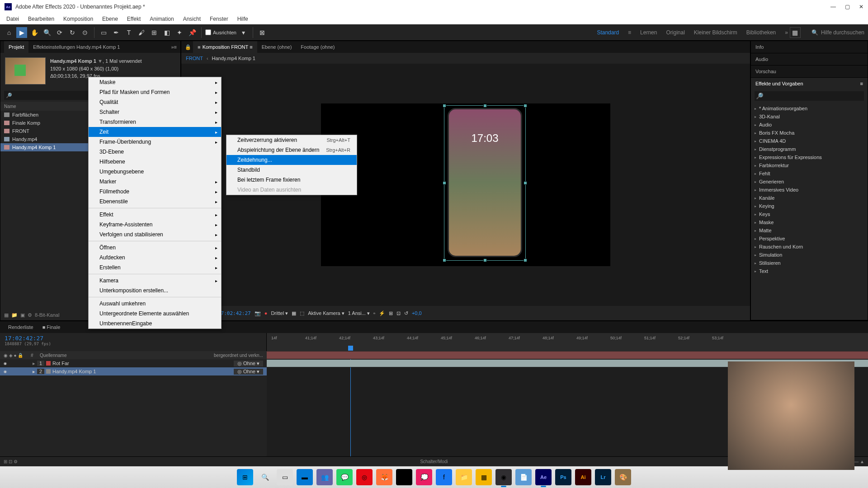 Image resolution: width=868 pixels, height=488 pixels. Describe the element at coordinates (524, 477) in the screenshot. I see `taskbar-app4-icon: 📄` at that location.